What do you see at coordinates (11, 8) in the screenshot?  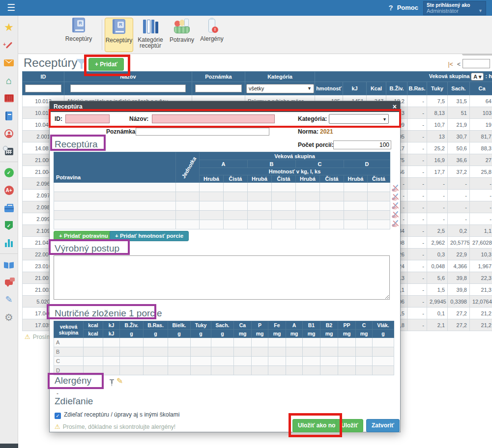 I see `hamburger-menu-icon: ☰` at bounding box center [11, 8].